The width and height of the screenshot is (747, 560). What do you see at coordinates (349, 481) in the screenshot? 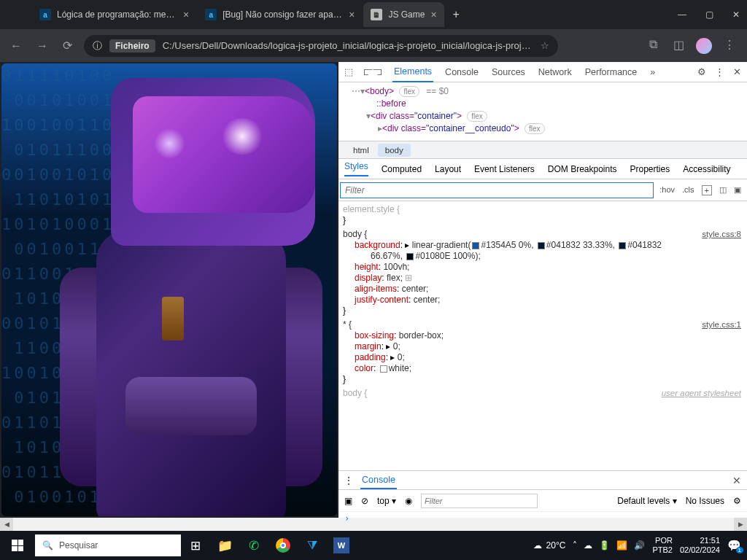
I see `drawer-menu-icon: ⋮` at bounding box center [349, 481].